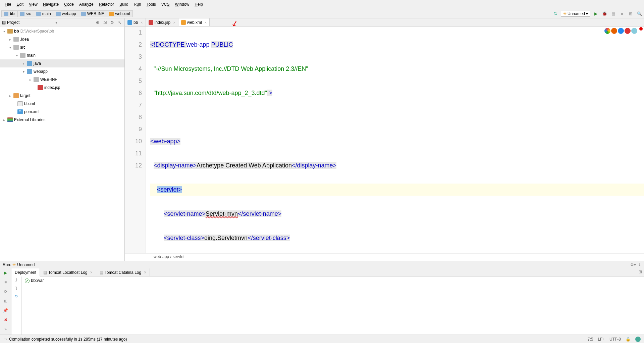 The height and width of the screenshot is (351, 644). What do you see at coordinates (6, 320) in the screenshot?
I see `close-icon: ✖` at bounding box center [6, 320].